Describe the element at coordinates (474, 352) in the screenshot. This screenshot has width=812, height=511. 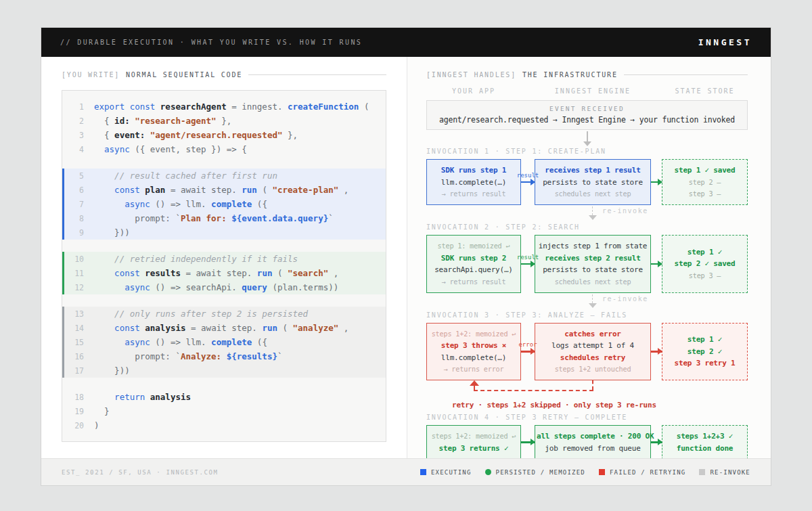
I see `app-box: steps 1+2: memoized ↩step 3 throws ×llm.…` at that location.